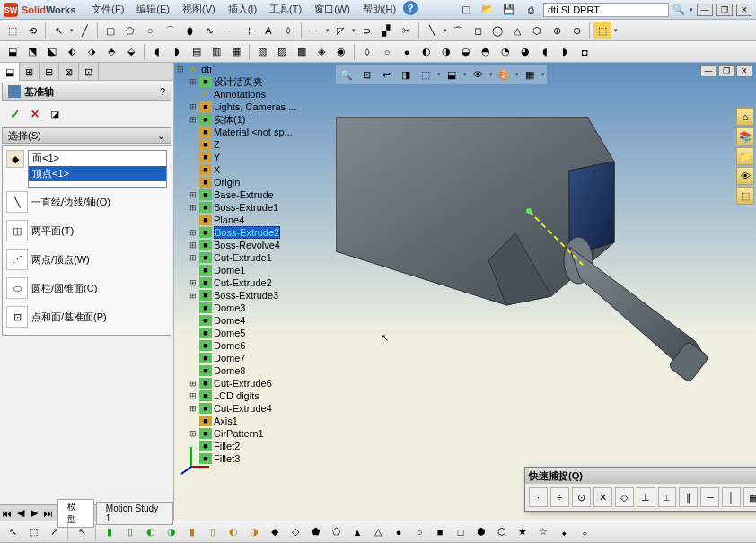 This screenshot has height=543, width=756. What do you see at coordinates (386, 31) in the screenshot?
I see `mirror-icon: ▞` at bounding box center [386, 31].